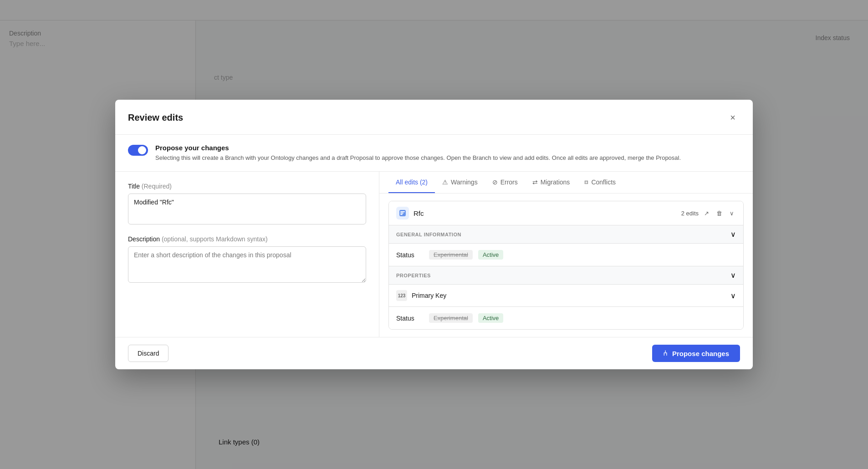  Describe the element at coordinates (465, 182) in the screenshot. I see `warnings-label: Warnings` at that location.